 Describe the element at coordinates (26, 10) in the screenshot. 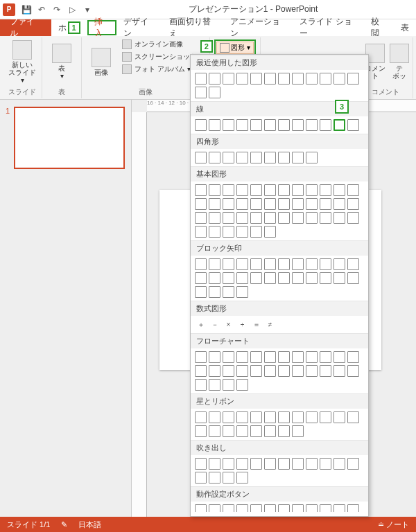

I see `save-button: 💾` at that location.